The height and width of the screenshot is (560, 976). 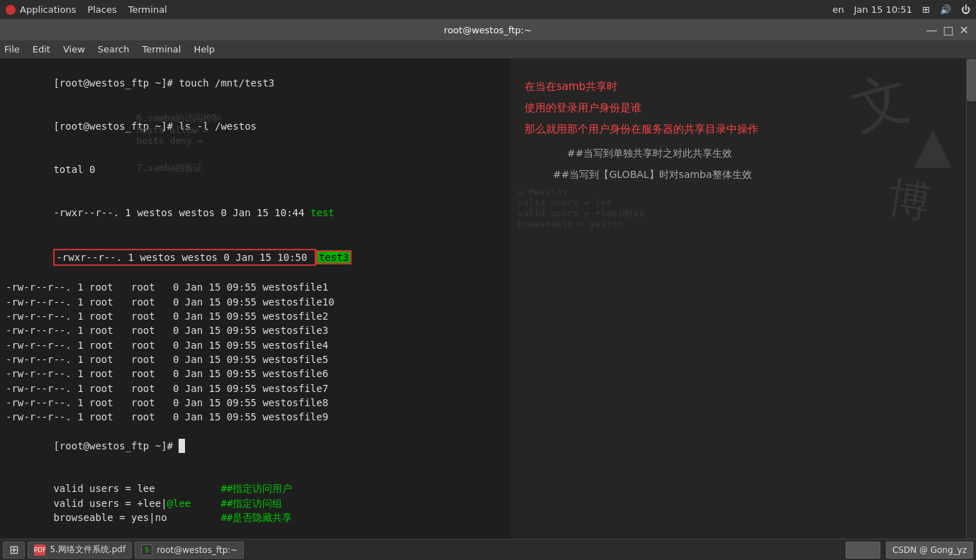 I want to click on terminal-controls: — □ ✕, so click(x=947, y=30).